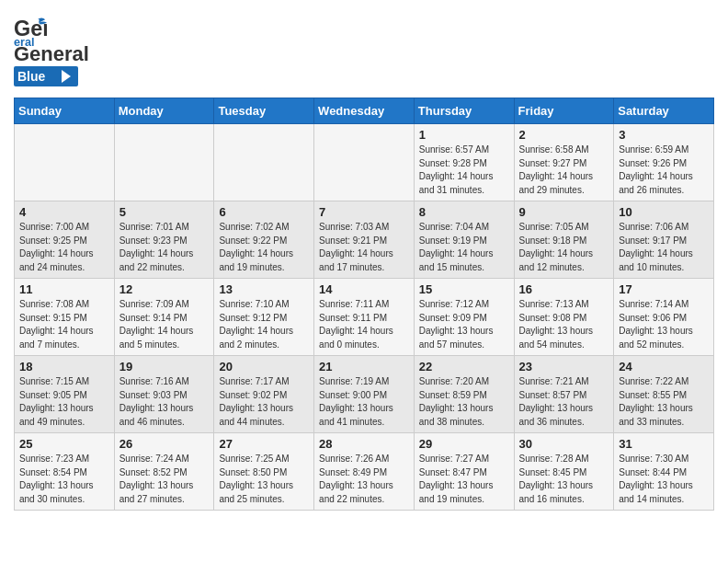 This screenshot has height=563, width=728. Describe the element at coordinates (664, 134) in the screenshot. I see `day-number: 3` at that location.